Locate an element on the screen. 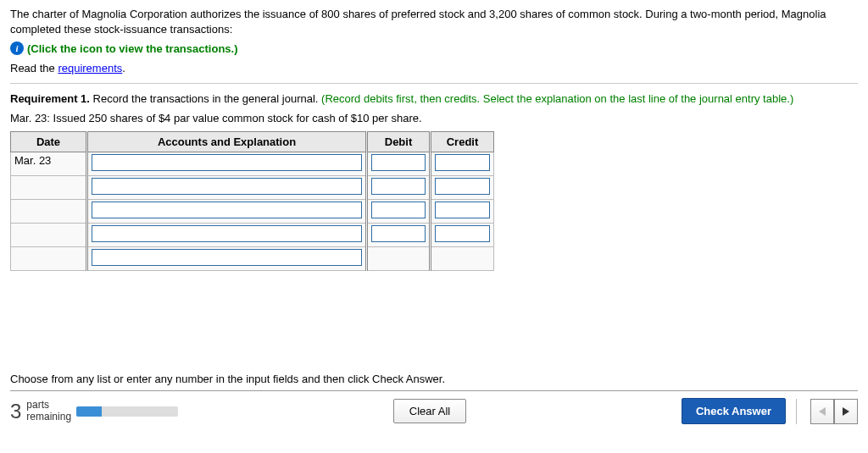 The width and height of the screenshot is (868, 453). requirement-instruction: (Record debits first, then credits. Sele… is located at coordinates (558, 98).